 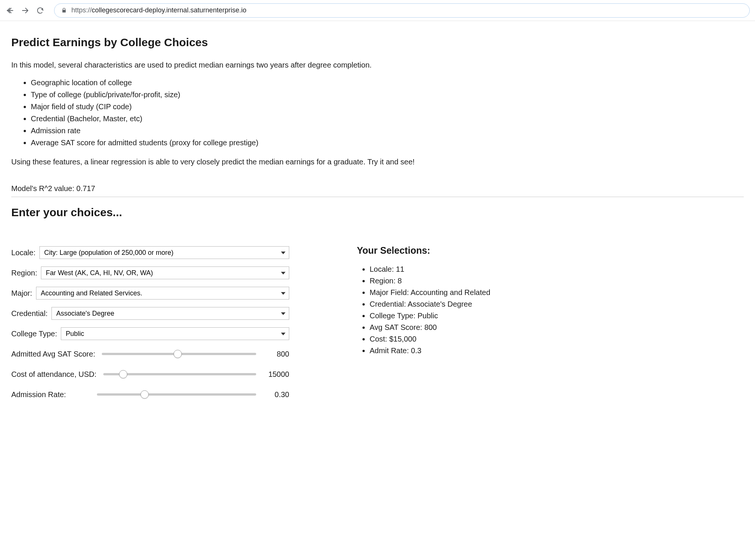 What do you see at coordinates (171, 313) in the screenshot?
I see `credential-select-wrap: Associate's Degree` at bounding box center [171, 313].